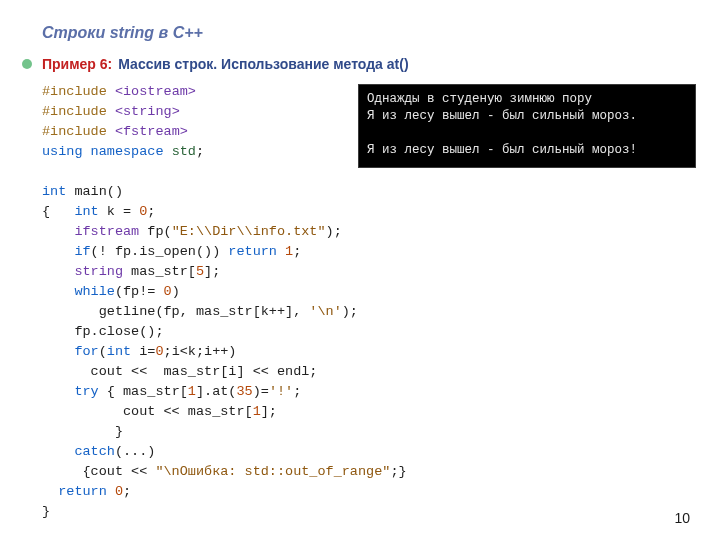  I want to click on page-number: 10, so click(682, 518).